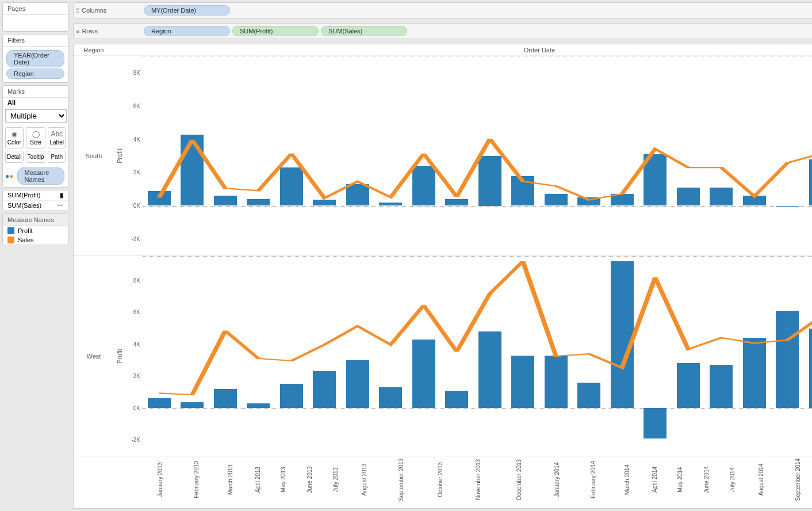 This screenshot has height=511, width=812. Describe the element at coordinates (477, 49) in the screenshot. I see `viz-title: Order Date` at that location.